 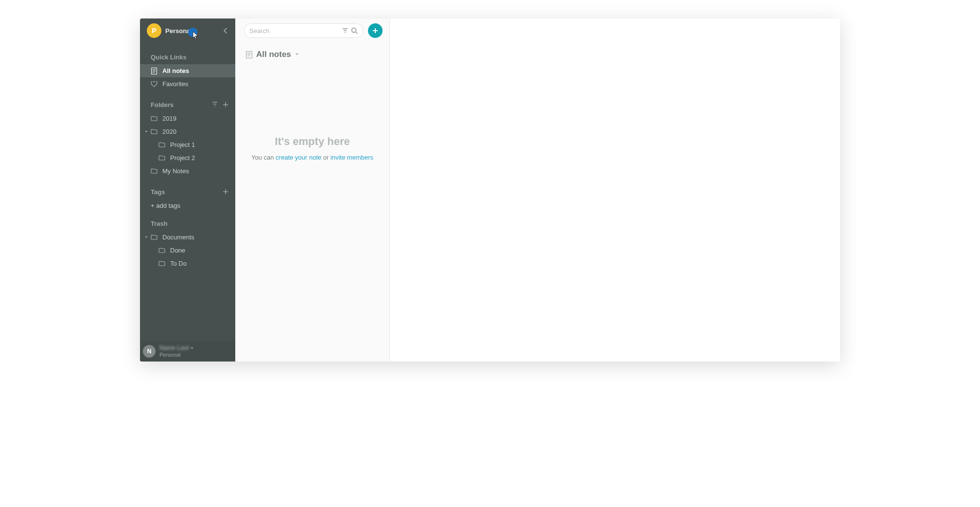 I want to click on empty-subtitle: You can create your note or invite membe…, so click(x=312, y=158).